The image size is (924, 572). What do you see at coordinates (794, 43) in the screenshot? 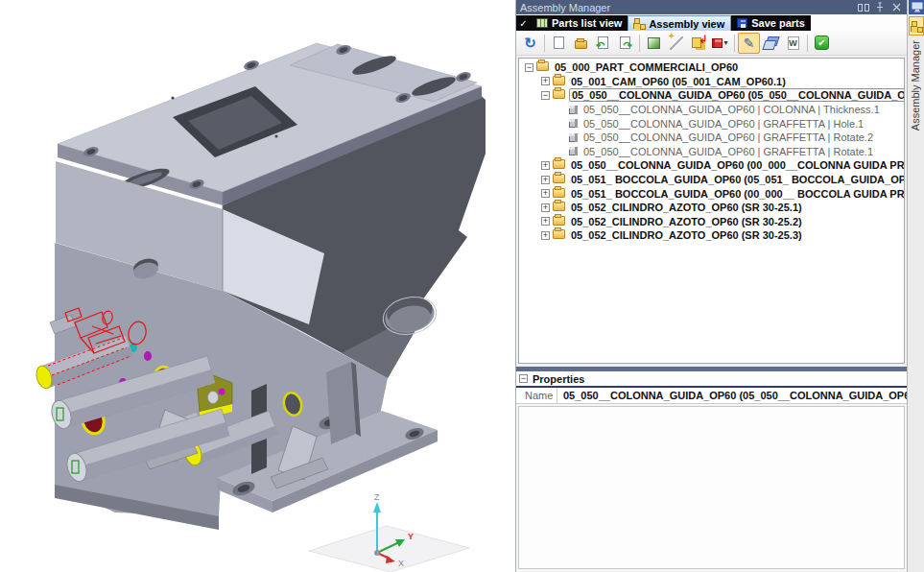
I see `word-doc-icon` at bounding box center [794, 43].